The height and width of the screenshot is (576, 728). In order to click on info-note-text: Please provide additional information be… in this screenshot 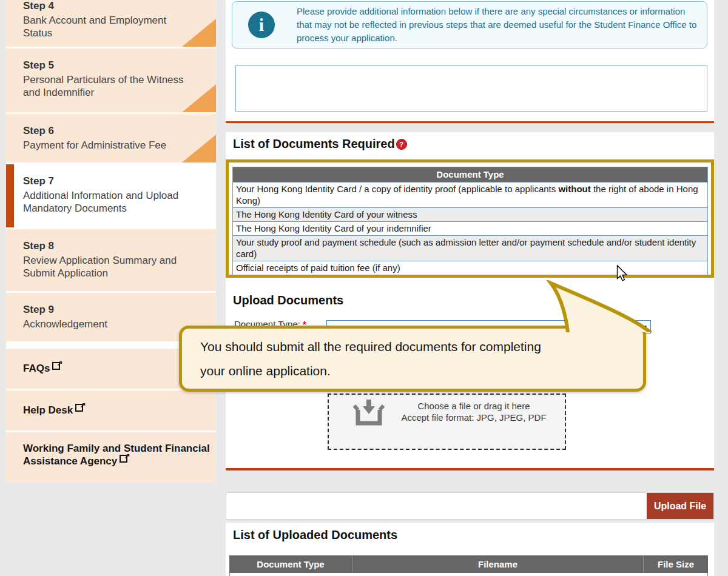, I will do `click(497, 25)`.